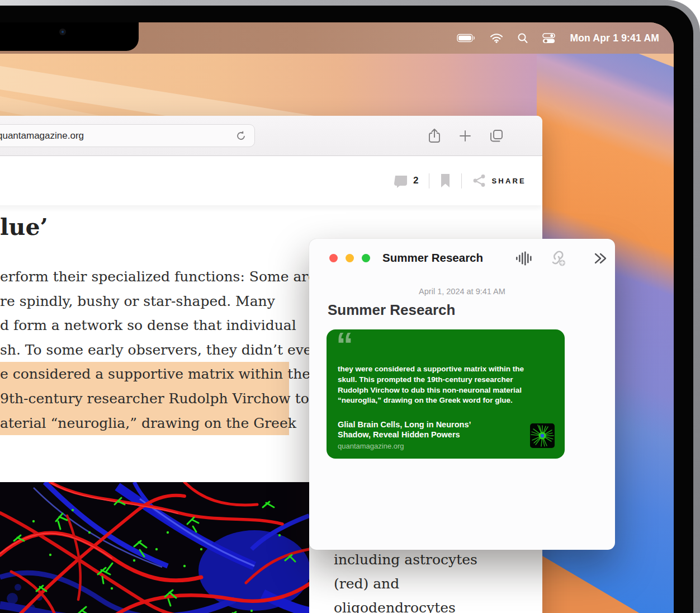 The height and width of the screenshot is (613, 700). Describe the element at coordinates (420, 581) in the screenshot. I see `image-caption: including astrocytes (red) andoligodendr…` at that location.